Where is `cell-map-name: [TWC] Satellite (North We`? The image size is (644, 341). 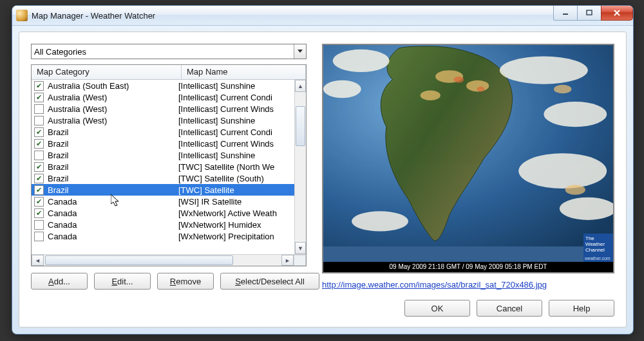 cell-map-name: [TWC] Satellite (North We is located at coordinates (236, 167).